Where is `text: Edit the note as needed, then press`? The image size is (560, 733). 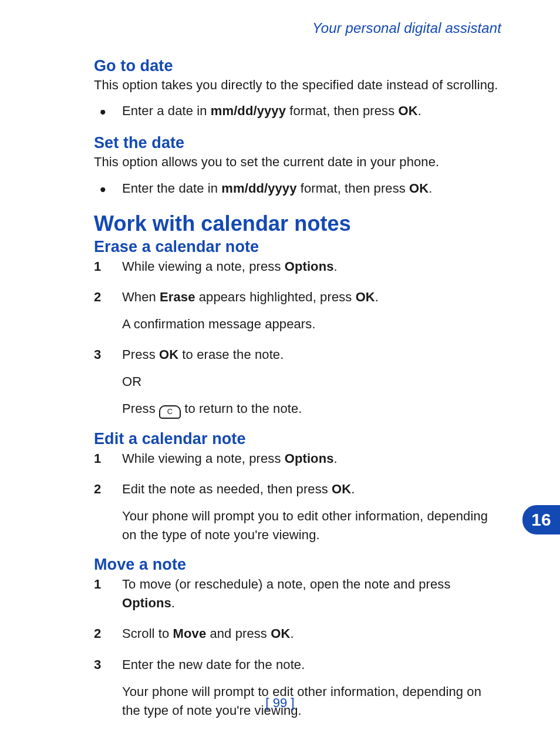
text: Edit the note as needed, then press is located at coordinates (227, 489).